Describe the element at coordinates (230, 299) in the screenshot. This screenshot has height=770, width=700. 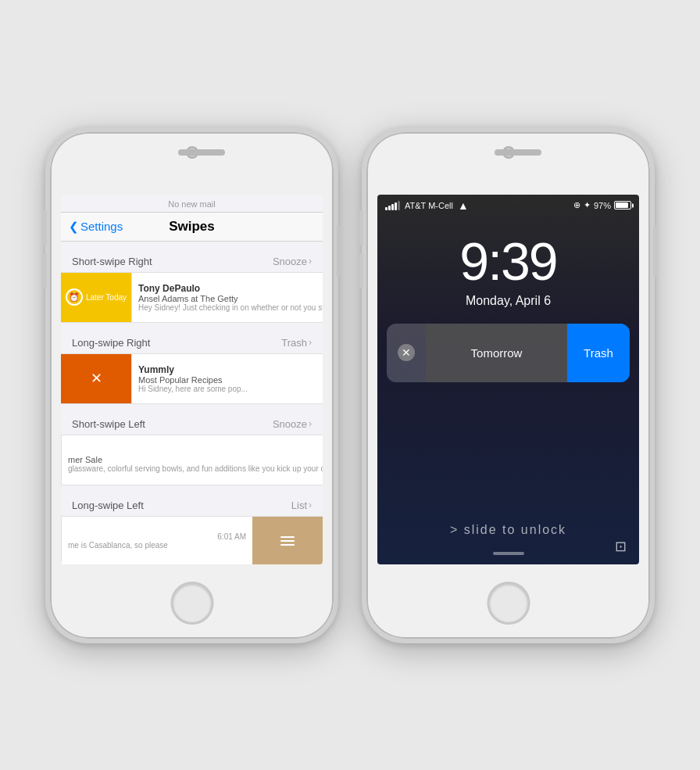
I see `email-subject-1: Ansel Adams at The Getty` at that location.